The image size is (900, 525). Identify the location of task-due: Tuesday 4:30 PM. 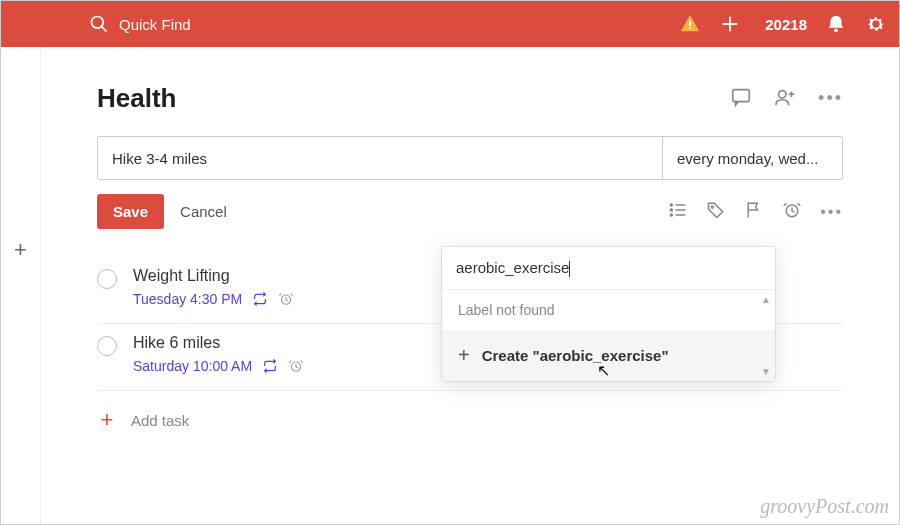
(188, 299).